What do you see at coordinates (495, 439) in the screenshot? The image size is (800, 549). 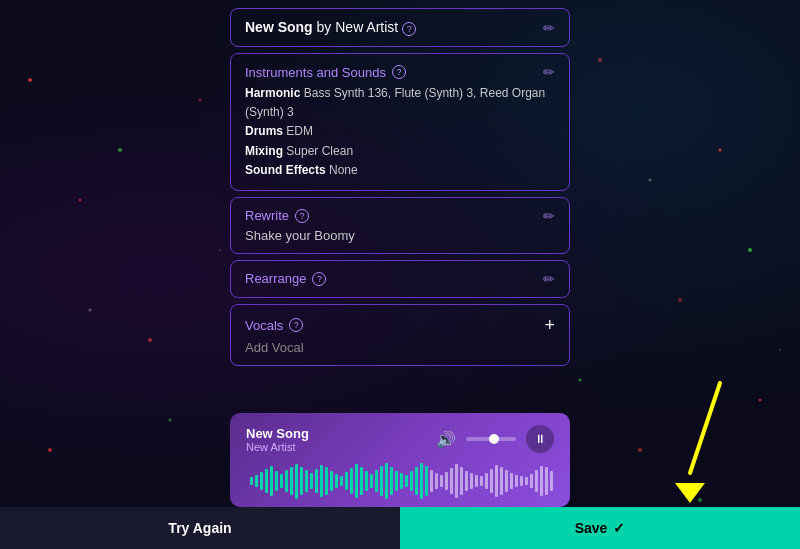 I see `player-controls: 🔊 ⏸` at bounding box center [495, 439].